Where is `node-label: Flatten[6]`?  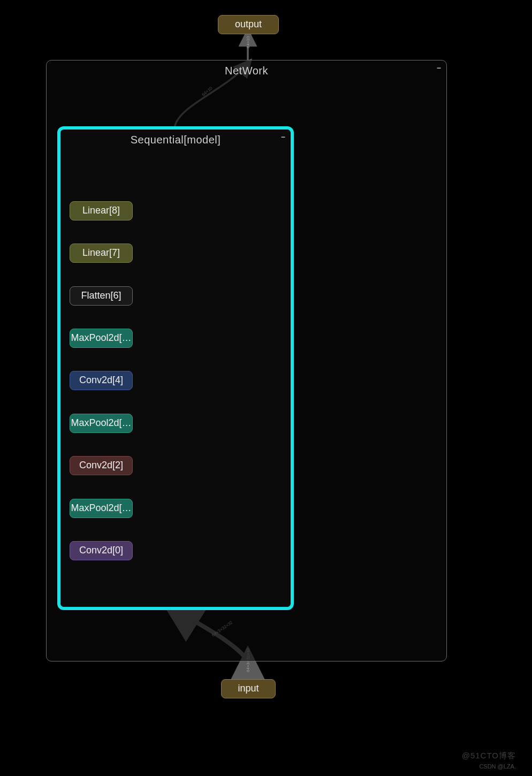
node-label: Flatten[6] is located at coordinates (101, 295).